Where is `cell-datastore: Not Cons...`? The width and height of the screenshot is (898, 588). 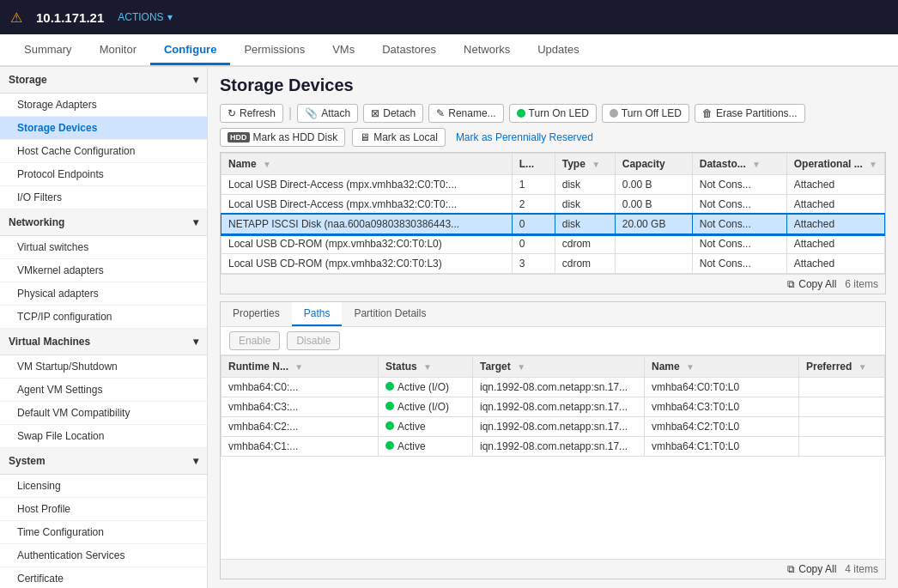 cell-datastore: Not Cons... is located at coordinates (739, 244).